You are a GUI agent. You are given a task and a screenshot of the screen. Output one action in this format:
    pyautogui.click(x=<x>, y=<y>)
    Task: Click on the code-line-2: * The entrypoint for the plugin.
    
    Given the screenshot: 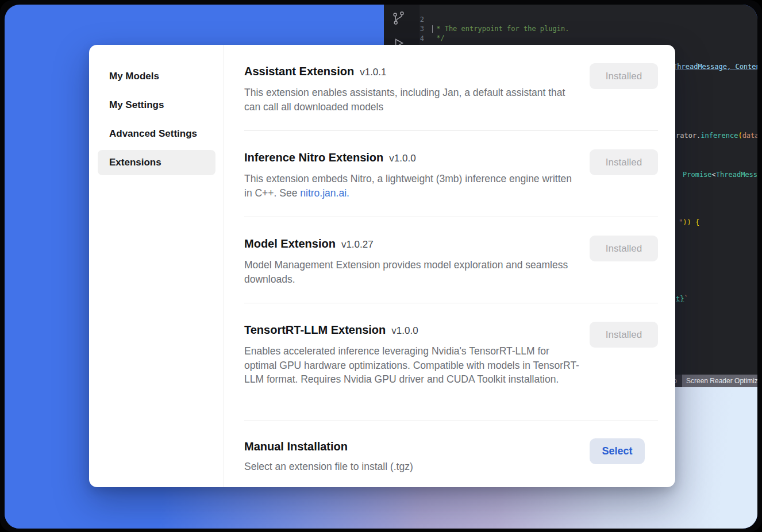 What is the action you would take?
    pyautogui.click(x=501, y=29)
    